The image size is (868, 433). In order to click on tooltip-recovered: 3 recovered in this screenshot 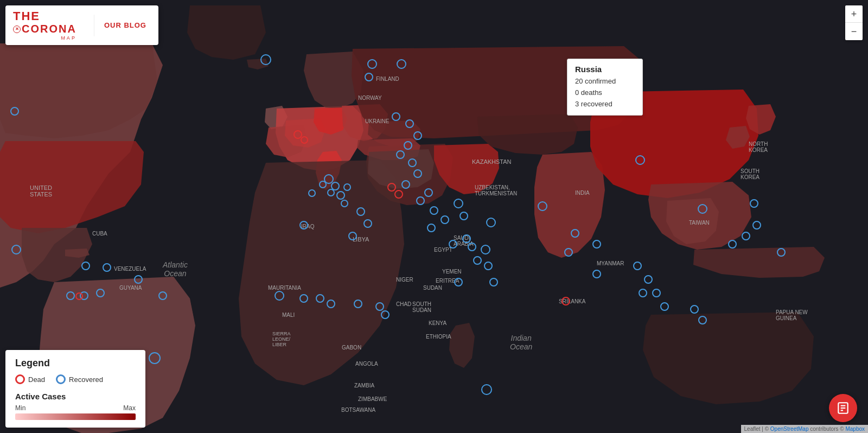, I will do `click(605, 104)`.